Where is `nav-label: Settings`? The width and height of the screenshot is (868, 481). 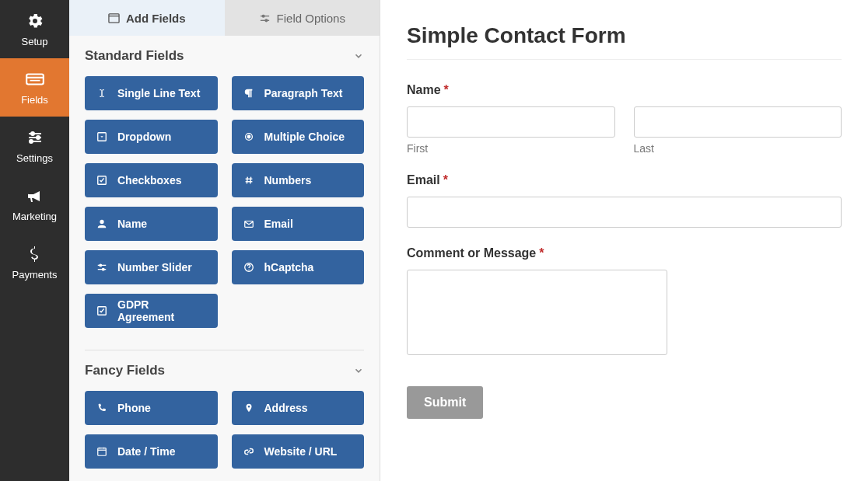
nav-label: Settings is located at coordinates (34, 159).